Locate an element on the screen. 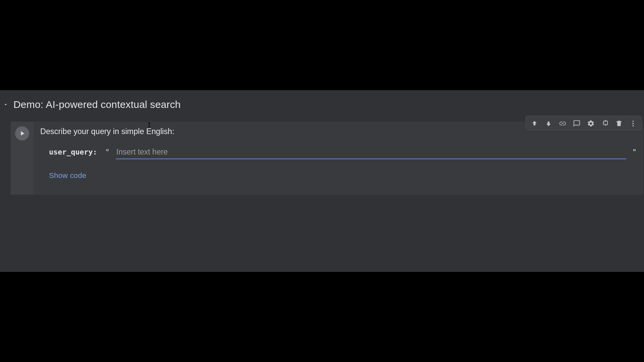 Image resolution: width=644 pixels, height=362 pixels. param-row: user_query: " " is located at coordinates (338, 153).